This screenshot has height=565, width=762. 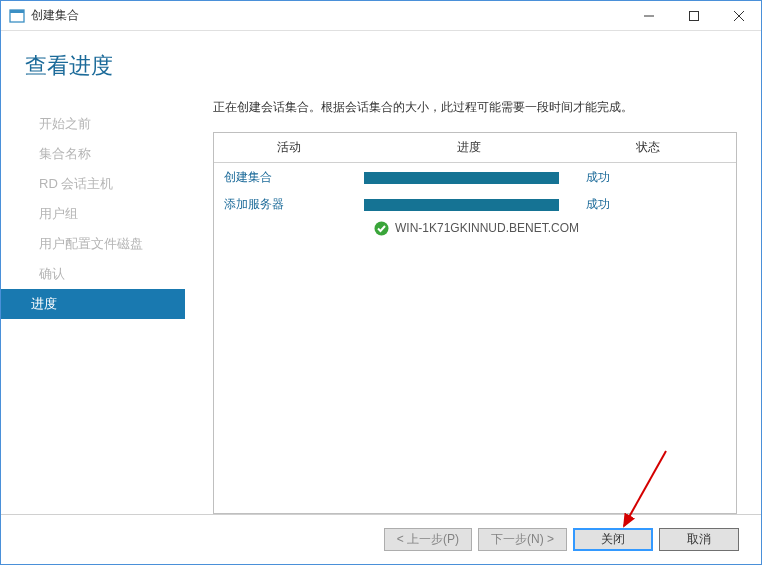 What do you see at coordinates (294, 178) in the screenshot?
I see `activity-create: 创建集合` at bounding box center [294, 178].